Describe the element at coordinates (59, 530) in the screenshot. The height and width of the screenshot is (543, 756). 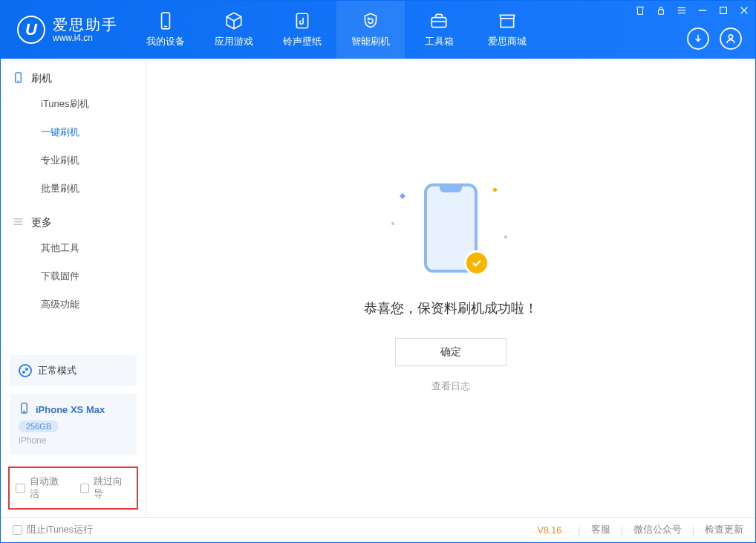
I see `chk-label: 阻止iTunes运行` at that location.